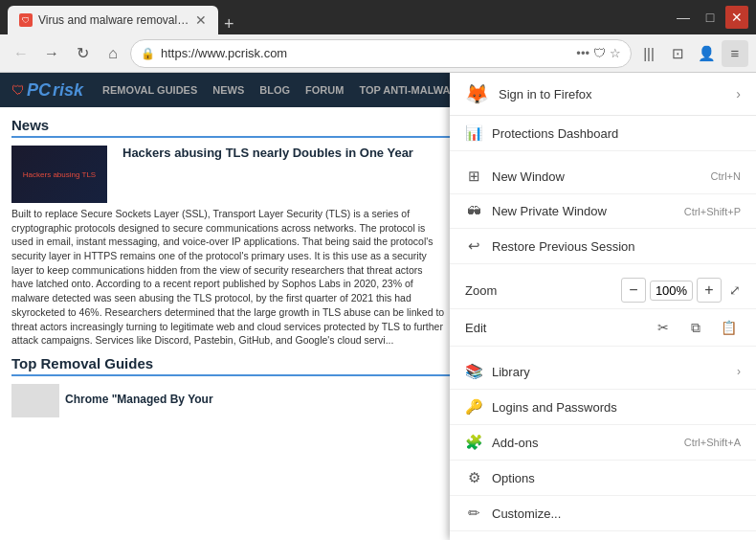 Image resolution: width=756 pixels, height=540 pixels. What do you see at coordinates (710, 17) in the screenshot?
I see `maximize-button: □` at bounding box center [710, 17].